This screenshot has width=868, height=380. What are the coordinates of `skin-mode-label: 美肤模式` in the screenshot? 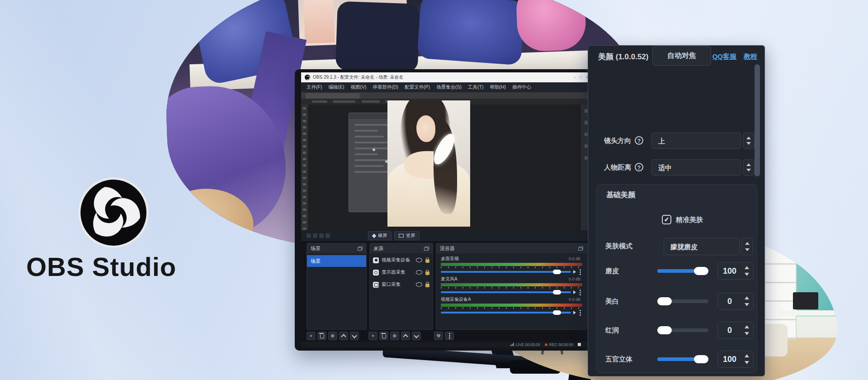 It's located at (619, 246).